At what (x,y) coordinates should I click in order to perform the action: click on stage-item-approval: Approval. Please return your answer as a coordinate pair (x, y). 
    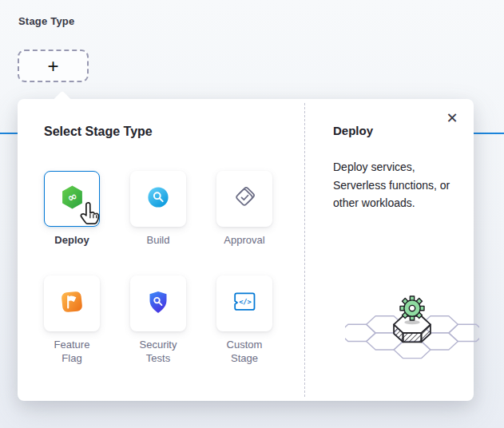
    Looking at the image, I should click on (244, 209).